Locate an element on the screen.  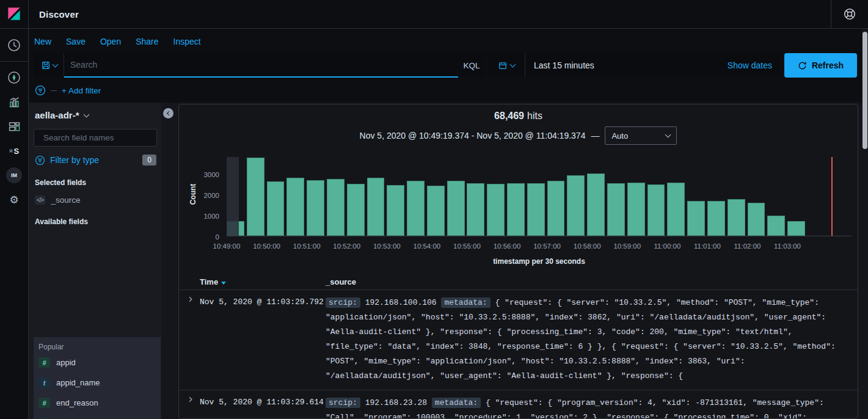
field-chip: srcip: is located at coordinates (343, 303).